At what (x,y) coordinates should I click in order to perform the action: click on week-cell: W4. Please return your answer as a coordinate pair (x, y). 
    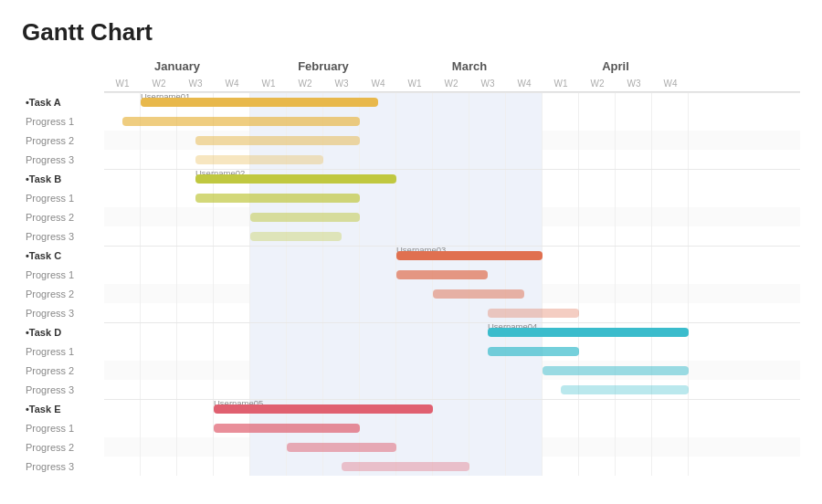
    Looking at the image, I should click on (524, 84).